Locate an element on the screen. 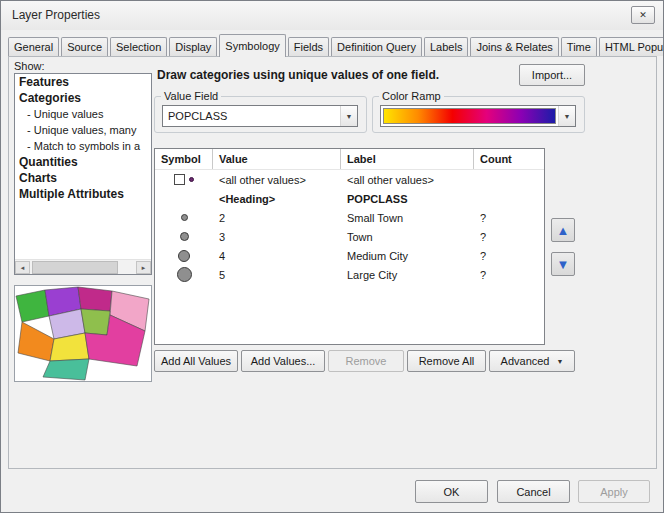 The width and height of the screenshot is (664, 513). value-field-select: POPCLASS ▼ is located at coordinates (260, 116).